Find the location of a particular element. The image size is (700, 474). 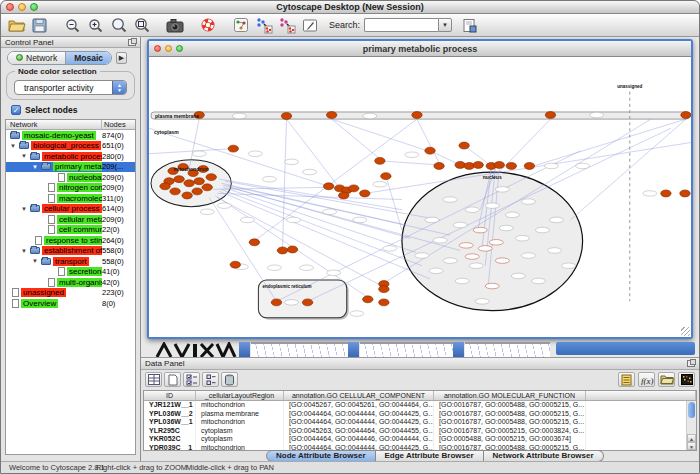

open-folder-button is located at coordinates (16, 25).